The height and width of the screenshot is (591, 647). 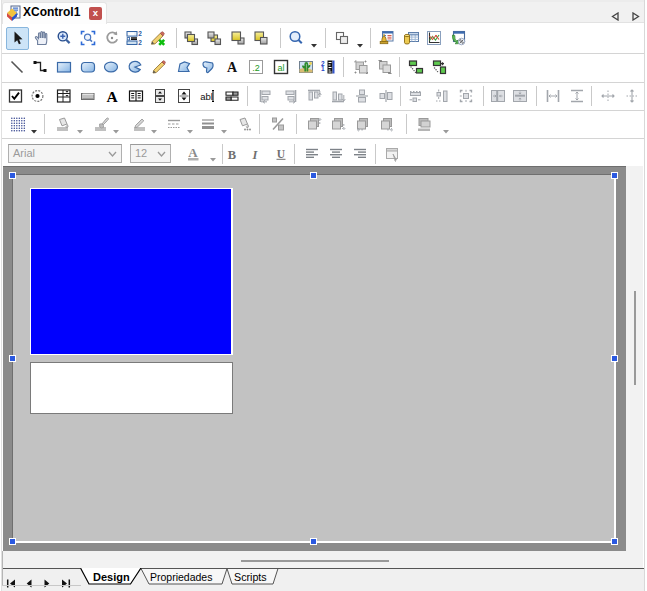 What do you see at coordinates (256, 155) in the screenshot?
I see `svg-text: I` at bounding box center [256, 155].